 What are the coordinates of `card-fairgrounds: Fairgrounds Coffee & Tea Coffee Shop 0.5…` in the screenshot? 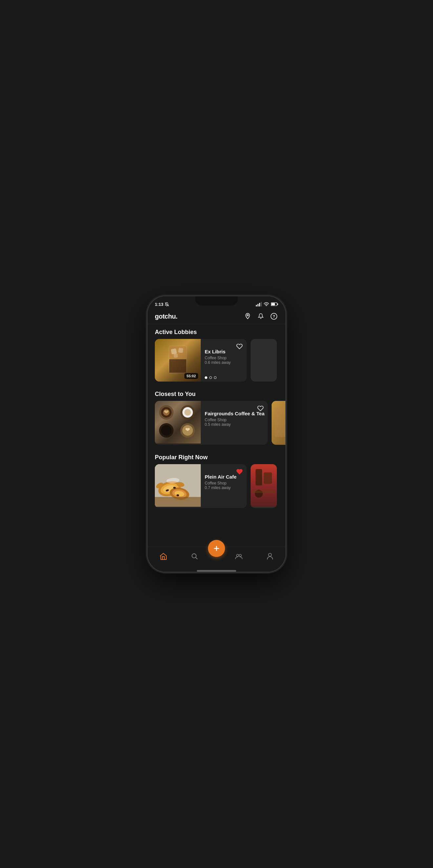 It's located at (211, 423).